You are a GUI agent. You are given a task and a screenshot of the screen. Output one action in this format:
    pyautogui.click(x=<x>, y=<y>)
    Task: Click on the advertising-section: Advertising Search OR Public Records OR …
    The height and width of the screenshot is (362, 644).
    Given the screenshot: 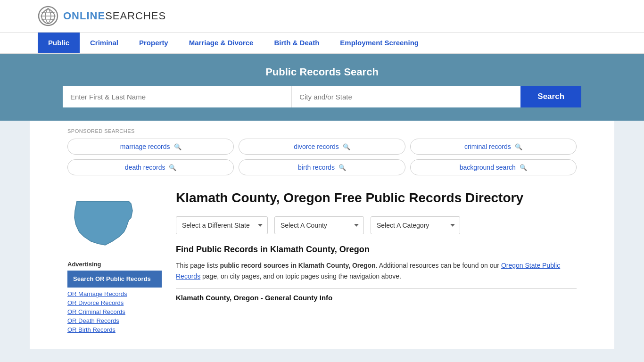 What is the action you would take?
    pyautogui.click(x=115, y=297)
    